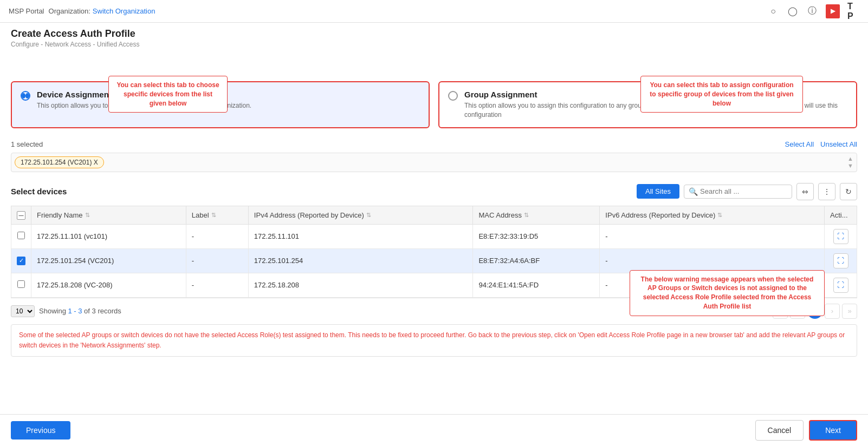 The width and height of the screenshot is (868, 446). Describe the element at coordinates (839, 215) in the screenshot. I see `action-header: Acti...` at that location.